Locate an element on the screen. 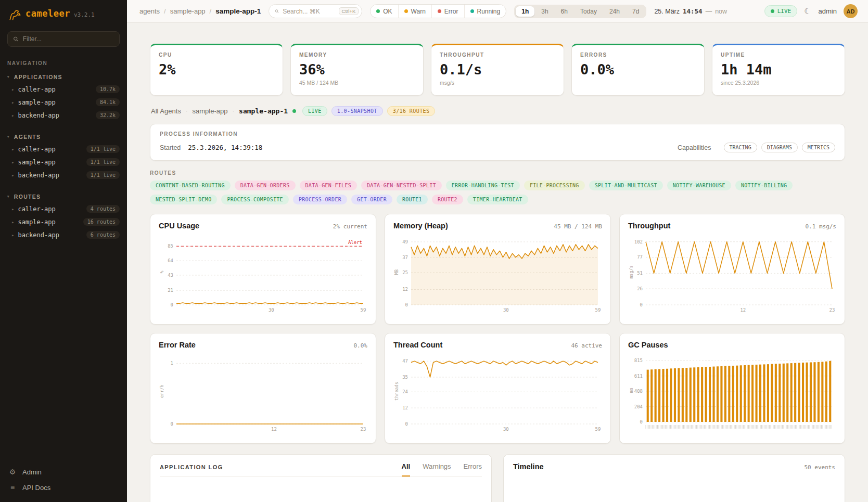 Image resolution: width=868 pixels, height=502 pixels. chart-plot-thread-count: 0122435473059threads is located at coordinates (497, 393).